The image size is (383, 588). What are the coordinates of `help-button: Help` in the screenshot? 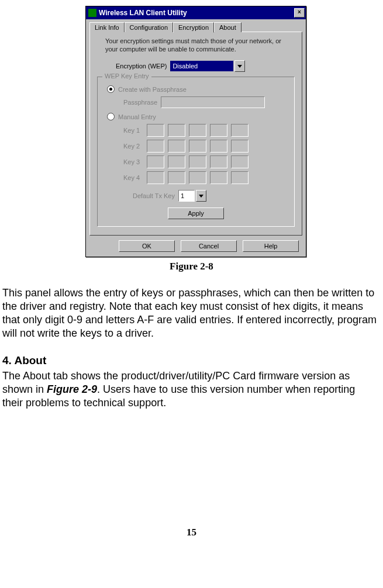 It's located at (271, 246).